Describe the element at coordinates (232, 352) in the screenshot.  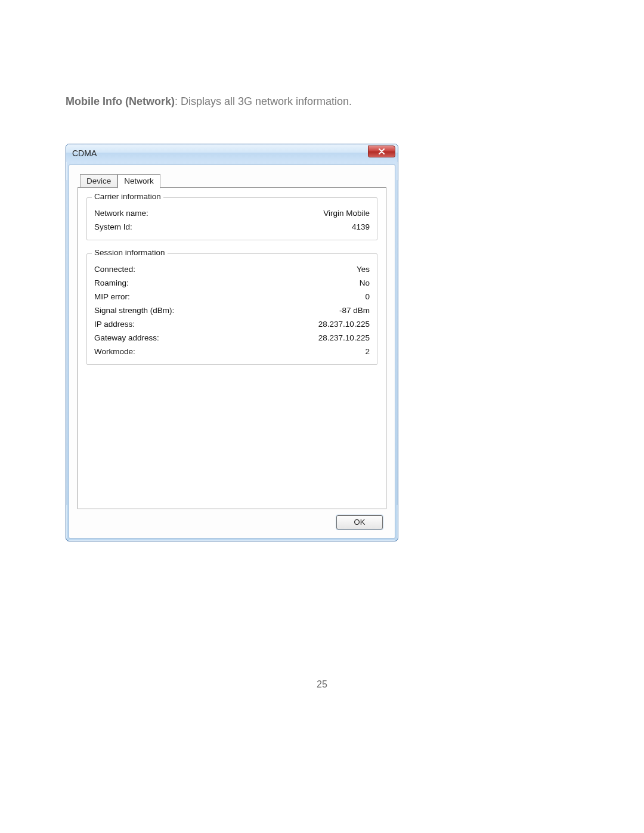
I see `row-workmode: Workmode: 2` at that location.